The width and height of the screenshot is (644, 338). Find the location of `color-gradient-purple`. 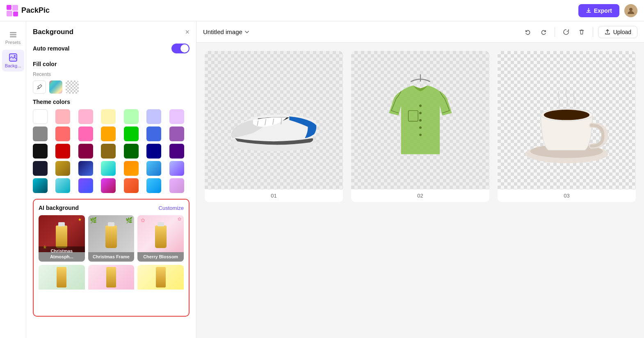

color-gradient-purple is located at coordinates (177, 168).